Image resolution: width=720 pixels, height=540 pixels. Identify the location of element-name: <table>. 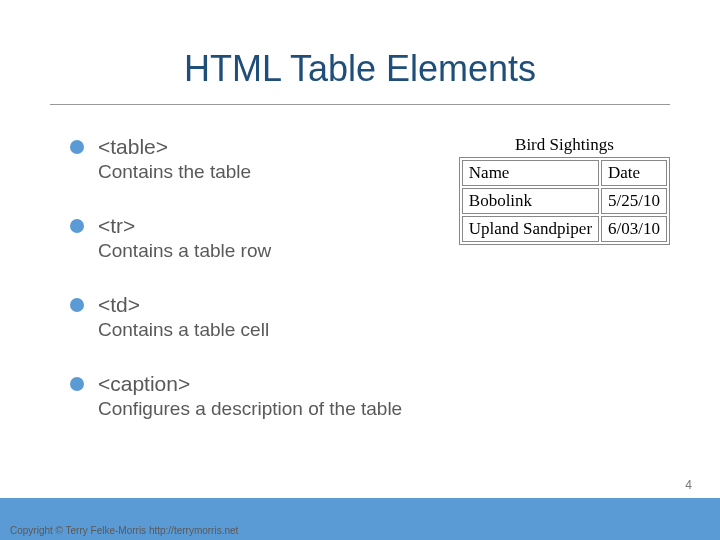
(174, 146).